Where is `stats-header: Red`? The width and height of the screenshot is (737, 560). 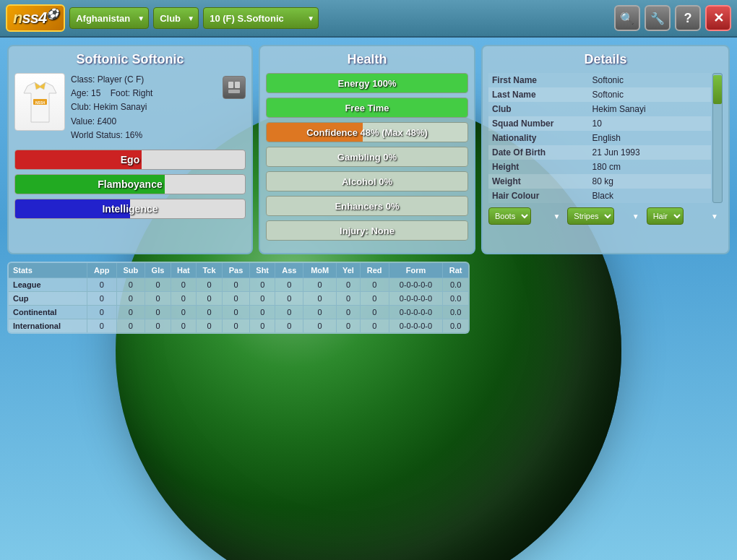
stats-header: Red is located at coordinates (374, 270).